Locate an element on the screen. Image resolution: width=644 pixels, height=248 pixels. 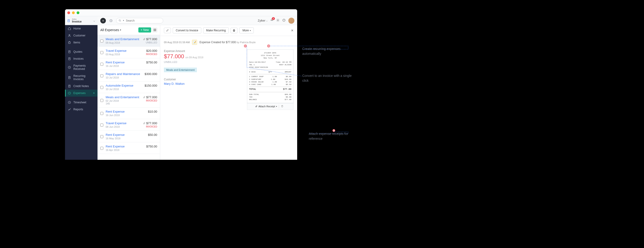
brand-dropdown-icon: ⌵ is located at coordinates (94, 20).